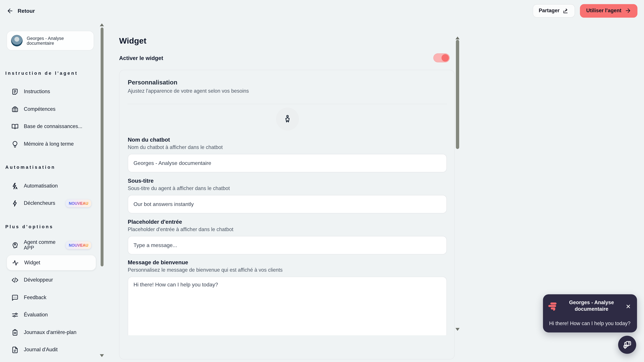  What do you see at coordinates (51, 297) in the screenshot?
I see `sidebar-item-feedback: Feedback` at bounding box center [51, 297].